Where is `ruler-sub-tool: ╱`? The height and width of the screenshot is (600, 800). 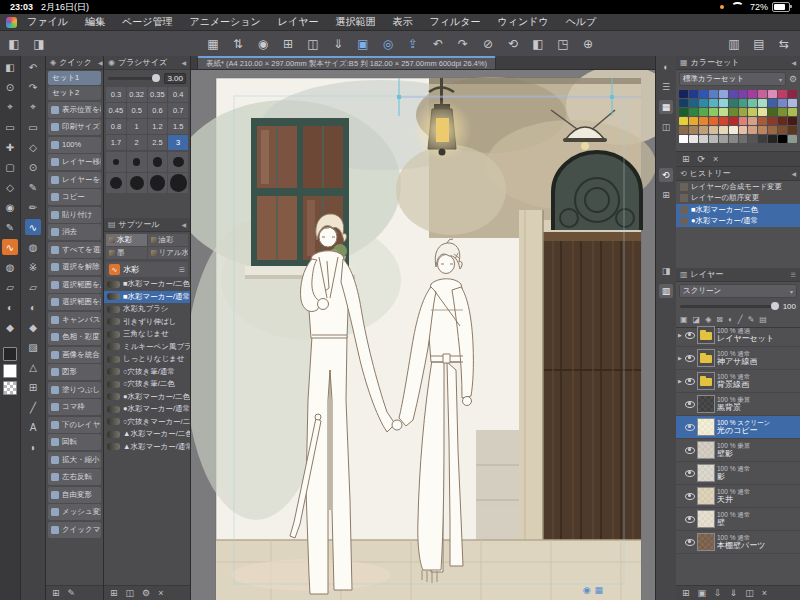 ruler-sub-tool: ╱ is located at coordinates (33, 407).